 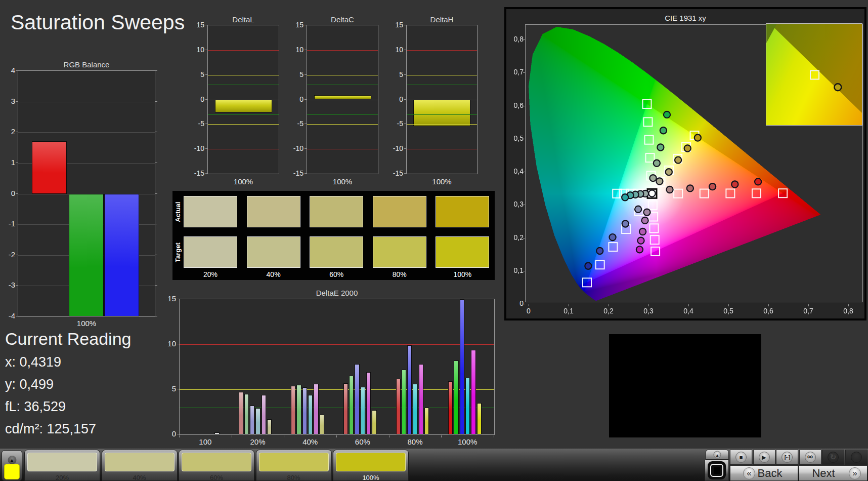 What do you see at coordinates (294, 465) in the screenshot?
I see `pattern-button-80%: 80%` at bounding box center [294, 465].